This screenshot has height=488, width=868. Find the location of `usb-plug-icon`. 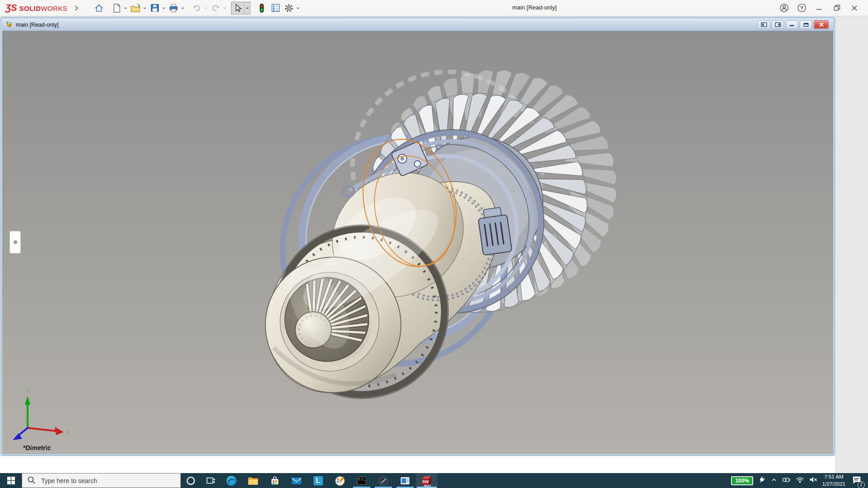

usb-plug-icon is located at coordinates (762, 481).